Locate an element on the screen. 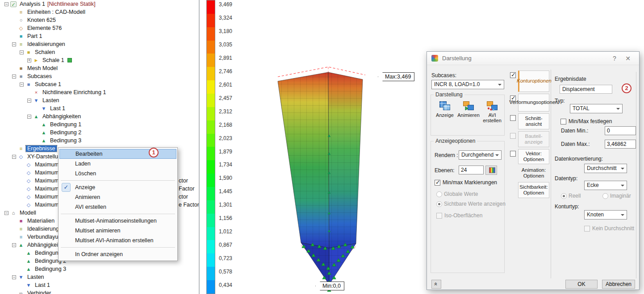 The image size is (644, 294). tree-item-label: Einheiten : CAD-Modell is located at coordinates (56, 12).